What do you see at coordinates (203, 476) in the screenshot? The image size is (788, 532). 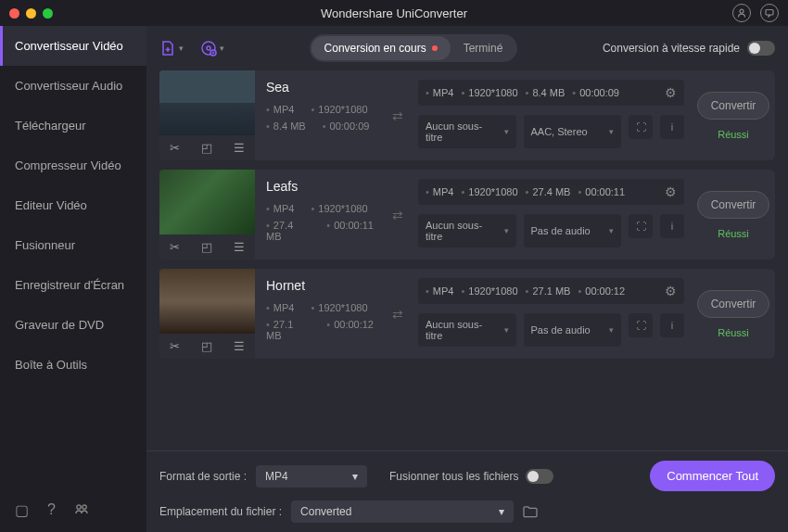 I see `output-format-label: Format de sortie :` at bounding box center [203, 476].